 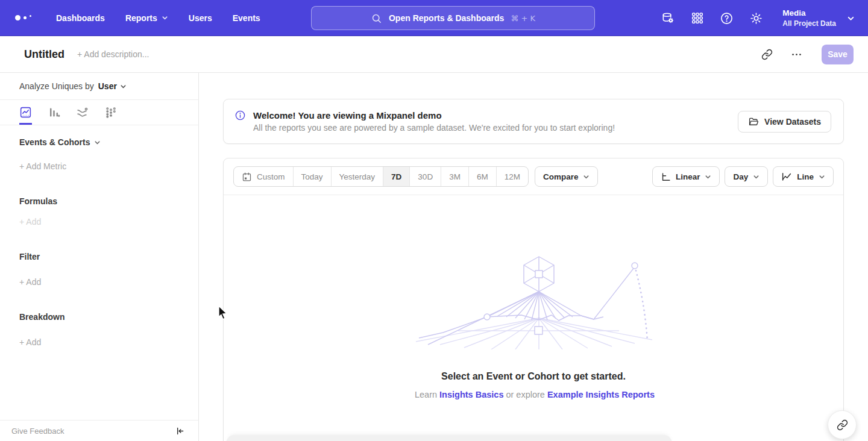 What do you see at coordinates (453, 18) in the screenshot?
I see `global-search: Open Reports & Dashboards ⌘ + K` at bounding box center [453, 18].